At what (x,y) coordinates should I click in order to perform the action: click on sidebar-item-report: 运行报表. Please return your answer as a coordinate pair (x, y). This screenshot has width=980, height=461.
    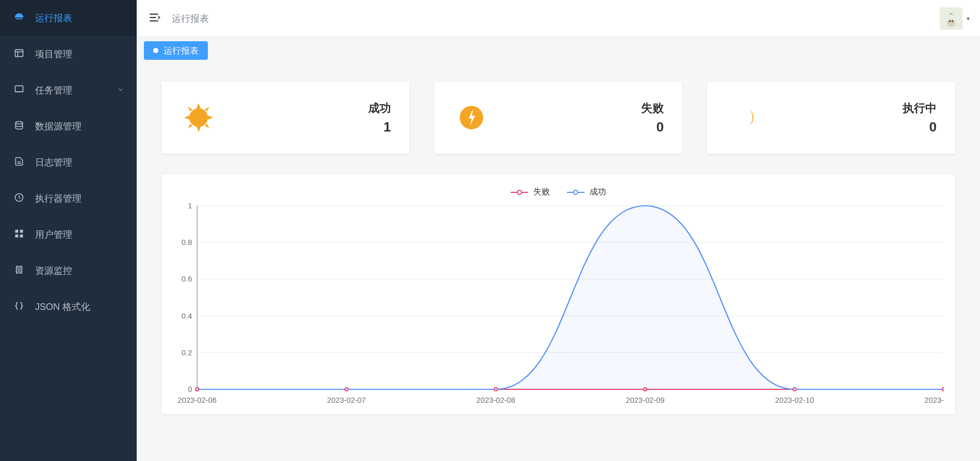
    Looking at the image, I should click on (68, 18).